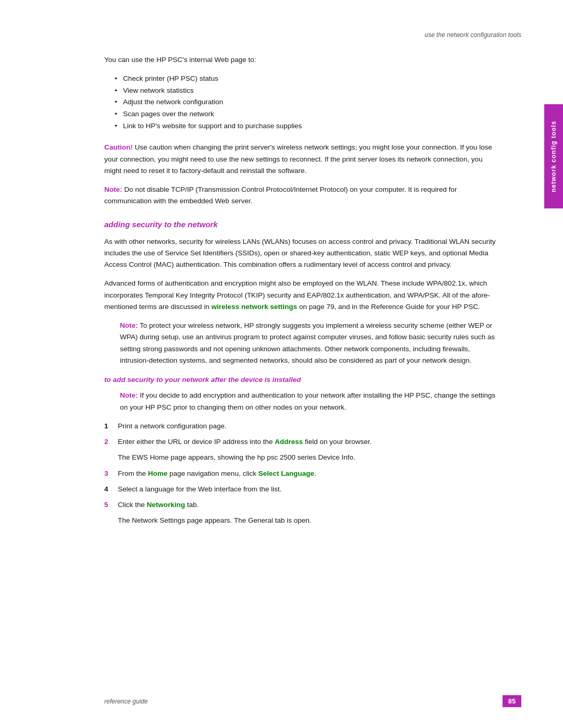 This screenshot has width=563, height=728. Describe the element at coordinates (280, 195) in the screenshot. I see `note-text-1: Do not disable TCP/IP (Transmission Cont…` at that location.